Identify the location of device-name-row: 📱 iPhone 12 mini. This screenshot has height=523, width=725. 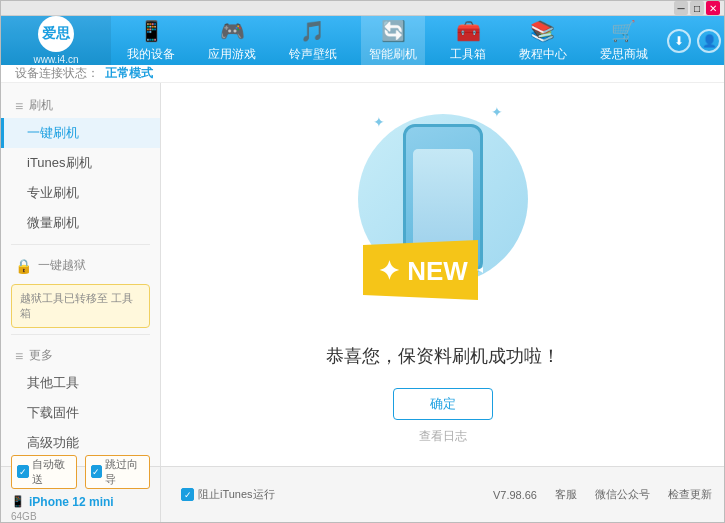
(80, 502).